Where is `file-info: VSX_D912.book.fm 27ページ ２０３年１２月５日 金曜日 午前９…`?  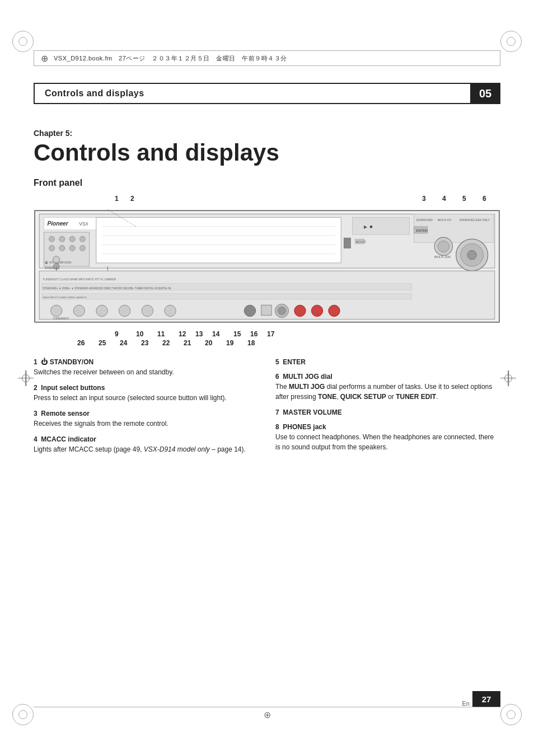
file-info: VSX_D912.book.fm 27ページ ２０３年１２月５日 金曜日 午前９… is located at coordinates (170, 58).